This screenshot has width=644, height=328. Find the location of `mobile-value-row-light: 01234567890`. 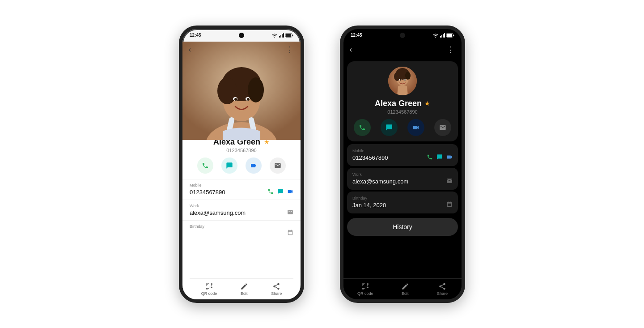

mobile-value-row-light: 01234567890 is located at coordinates (242, 192).